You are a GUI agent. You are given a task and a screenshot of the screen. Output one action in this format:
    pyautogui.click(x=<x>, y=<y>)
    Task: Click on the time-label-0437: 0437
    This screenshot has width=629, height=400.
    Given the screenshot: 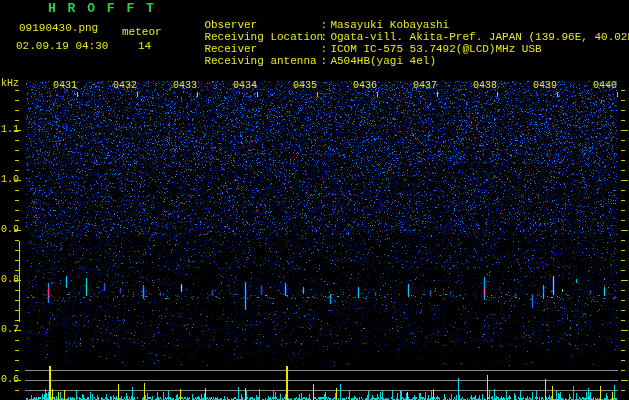 What is the action you would take?
    pyautogui.click(x=425, y=86)
    